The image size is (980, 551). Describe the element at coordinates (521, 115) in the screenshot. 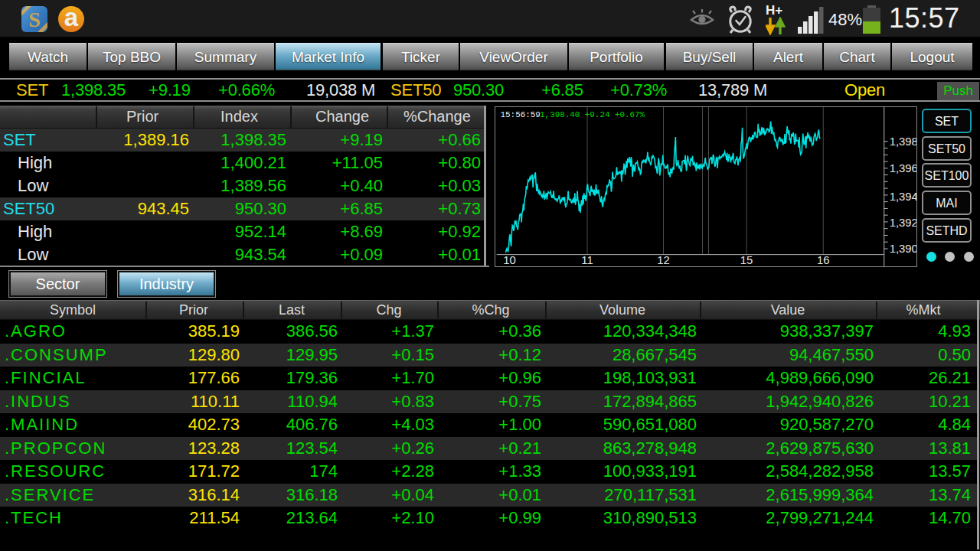

I see `svg-text: 15:56:59` at that location.